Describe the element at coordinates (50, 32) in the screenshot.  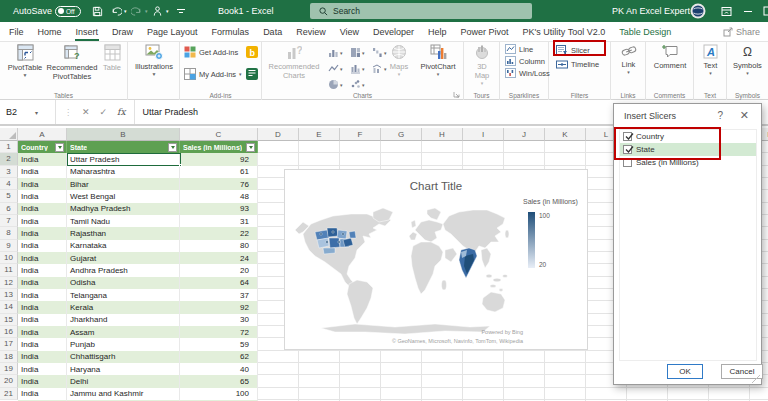
I see `tab-home: Home` at that location.